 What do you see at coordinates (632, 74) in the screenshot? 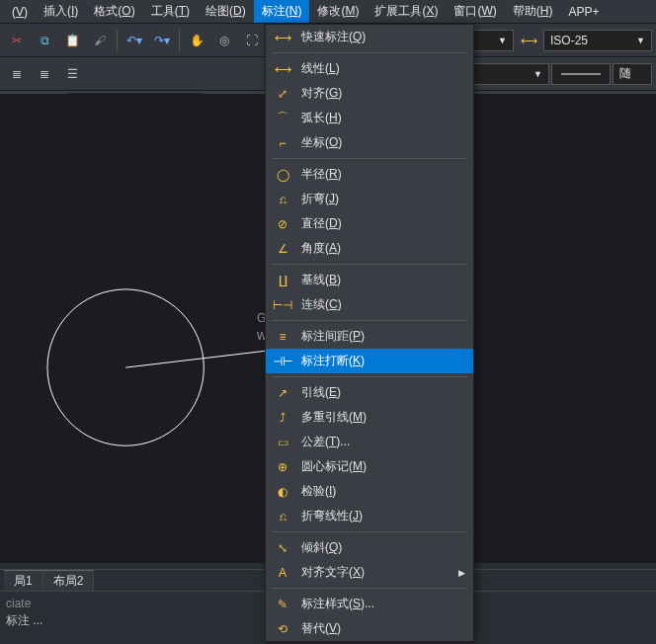
I see `linetype-combo: 随` at bounding box center [632, 74].